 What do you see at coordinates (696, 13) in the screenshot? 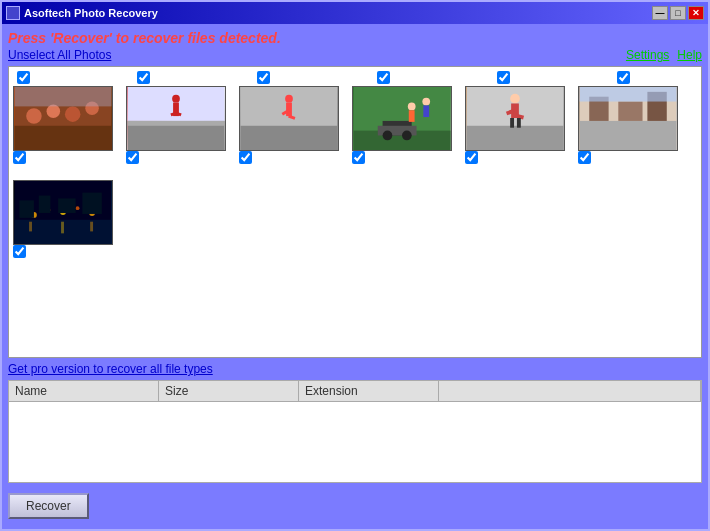
I see `close-button: ✕` at bounding box center [696, 13].